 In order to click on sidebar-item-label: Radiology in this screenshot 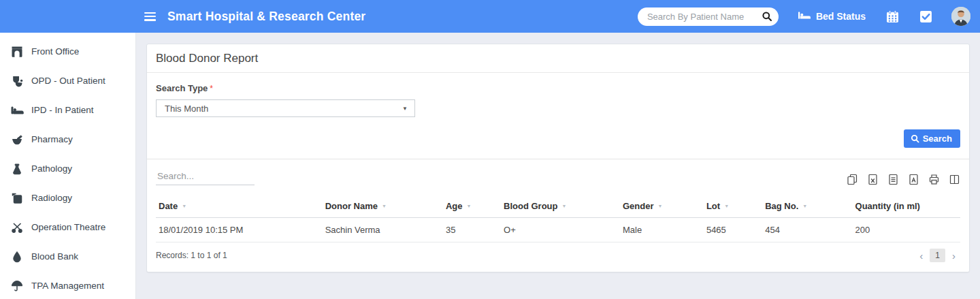, I will do `click(52, 198)`.